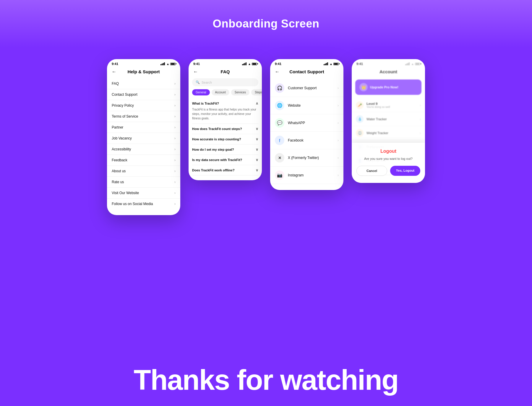  Describe the element at coordinates (388, 133) in the screenshot. I see `acct-weight: ⚖️ Weight Tracker ›` at that location.